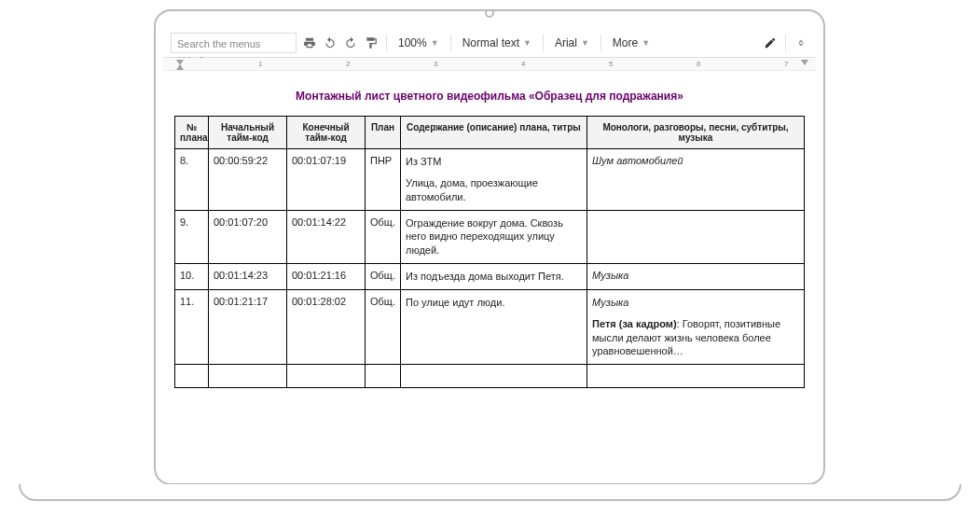 This screenshot has width=980, height=515. Describe the element at coordinates (192, 237) in the screenshot. I see `cell-n: 9.` at that location.